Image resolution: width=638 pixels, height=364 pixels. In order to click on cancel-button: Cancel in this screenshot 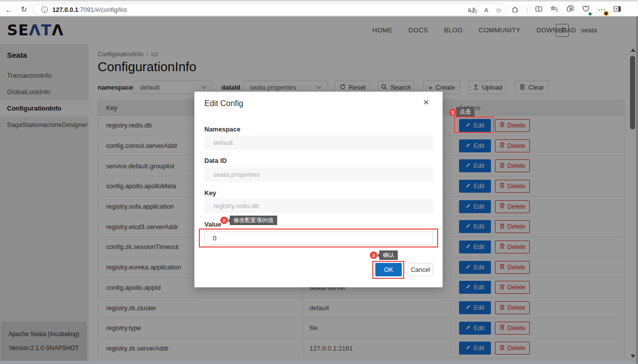, I will do `click(421, 270)`.